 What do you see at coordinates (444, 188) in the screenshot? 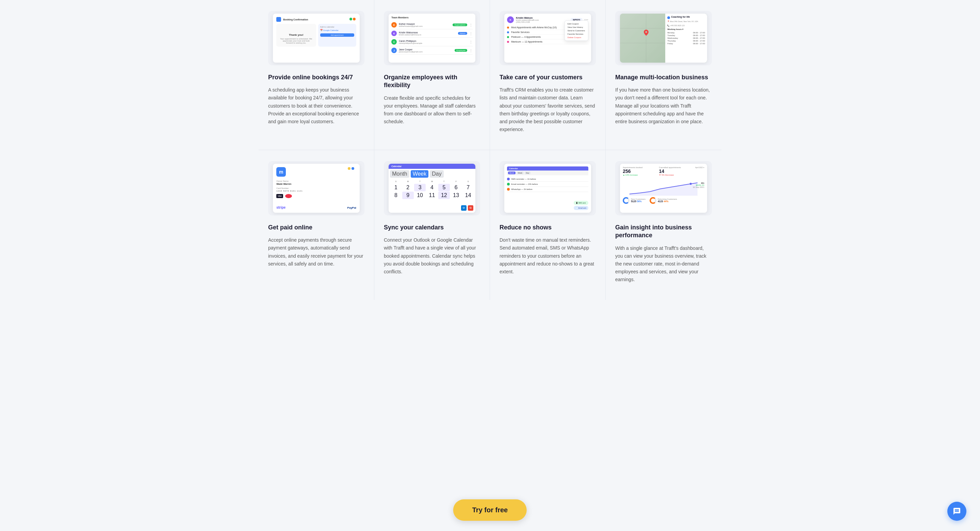
I see `cal-d5: 5` at bounding box center [444, 188].